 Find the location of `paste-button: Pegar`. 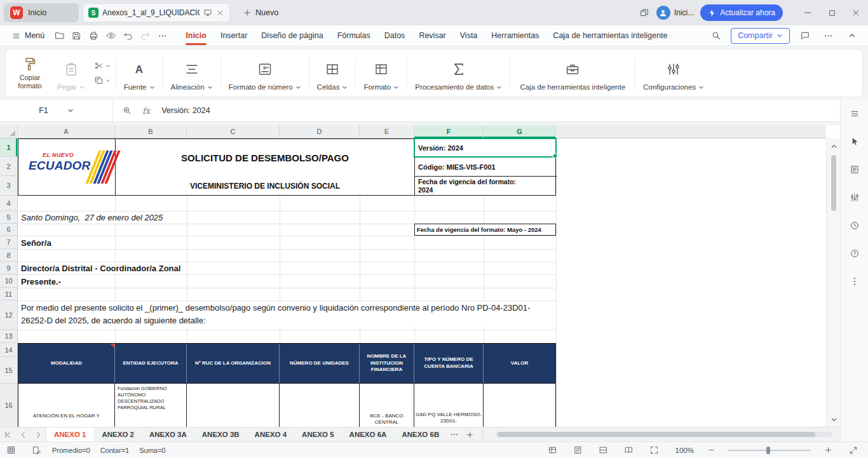

paste-button: Pegar is located at coordinates (71, 73).